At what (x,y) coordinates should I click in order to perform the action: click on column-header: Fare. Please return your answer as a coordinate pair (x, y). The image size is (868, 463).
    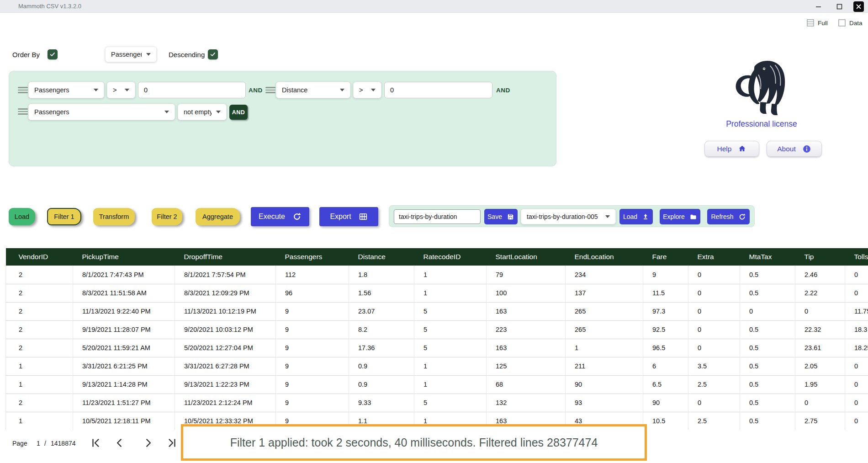
    Looking at the image, I should click on (666, 257).